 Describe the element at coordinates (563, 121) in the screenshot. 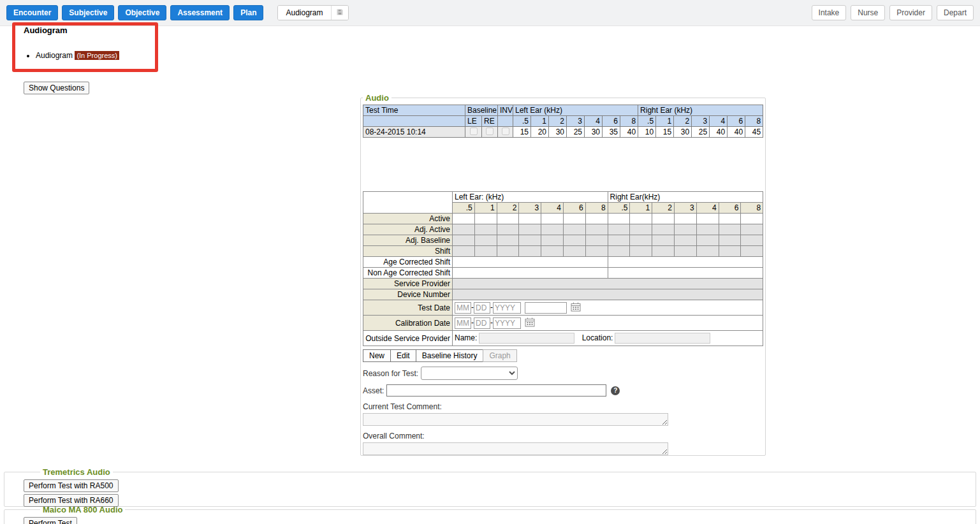

I see `audiogram-test-table: Test Time Baseline INV Left Ear (kHz) Ri…` at that location.